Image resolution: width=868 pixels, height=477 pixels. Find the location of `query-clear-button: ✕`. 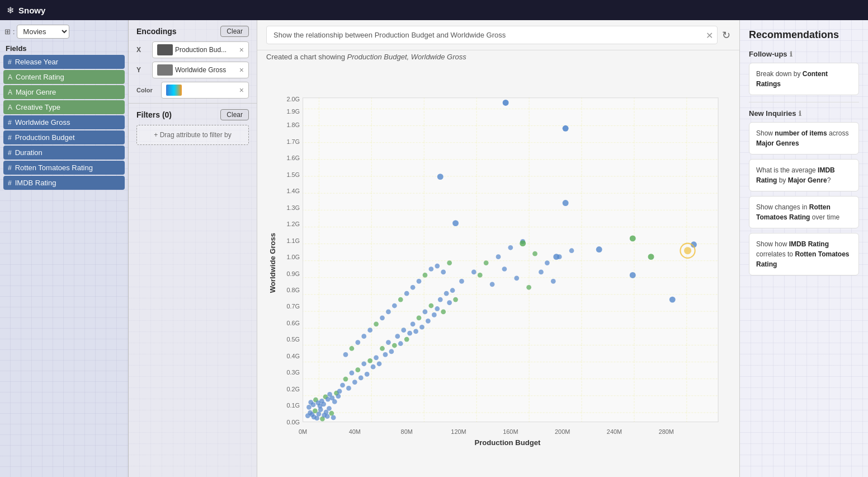

query-clear-button: ✕ is located at coordinates (709, 35).